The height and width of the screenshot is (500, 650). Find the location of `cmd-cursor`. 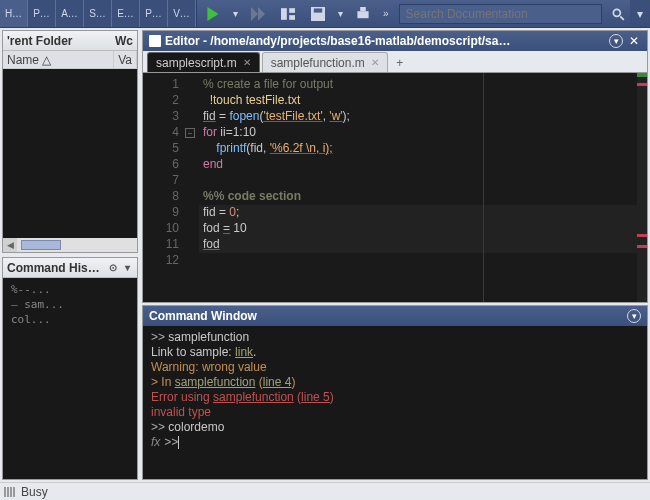

cmd-cursor is located at coordinates (178, 442).